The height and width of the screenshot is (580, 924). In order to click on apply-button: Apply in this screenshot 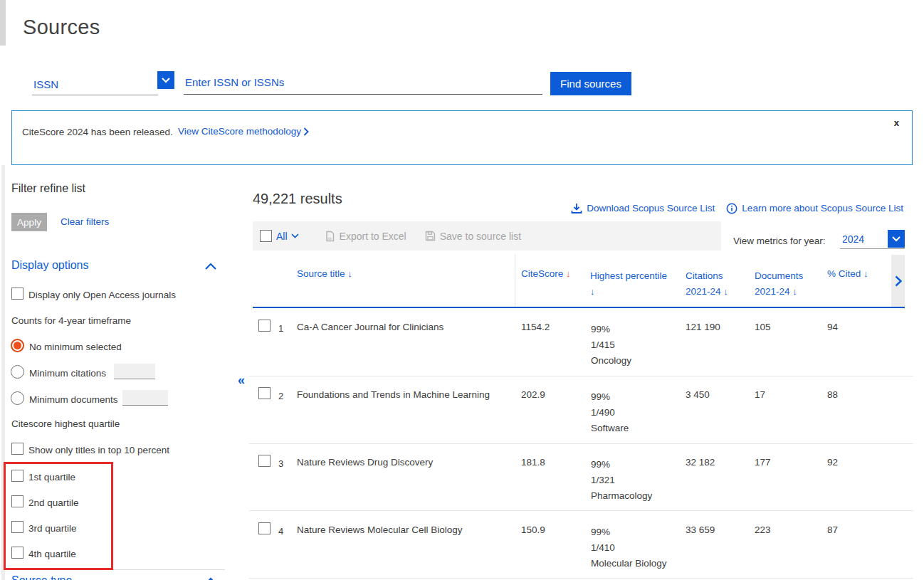, I will do `click(29, 222)`.